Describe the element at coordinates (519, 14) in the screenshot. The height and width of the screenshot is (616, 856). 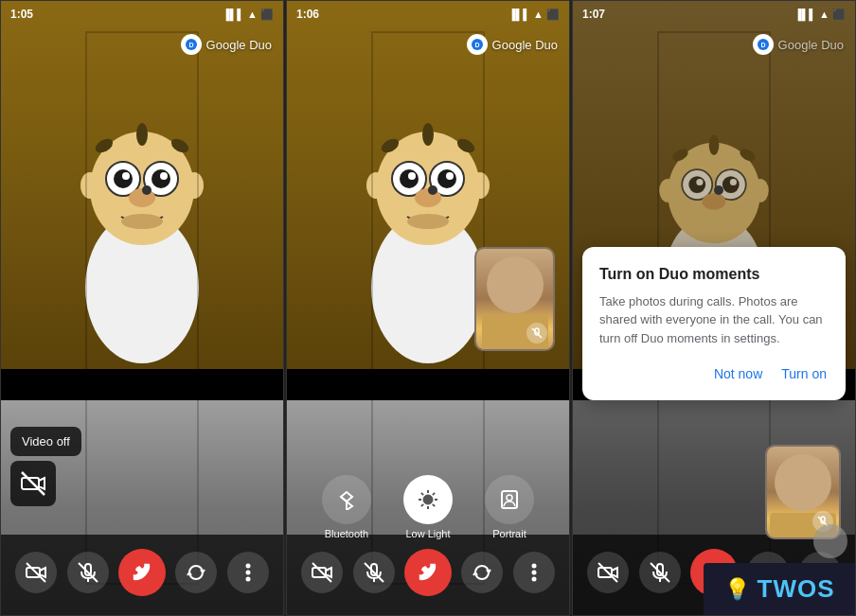
I see `signal-icon-2: ▐▌▌` at that location.